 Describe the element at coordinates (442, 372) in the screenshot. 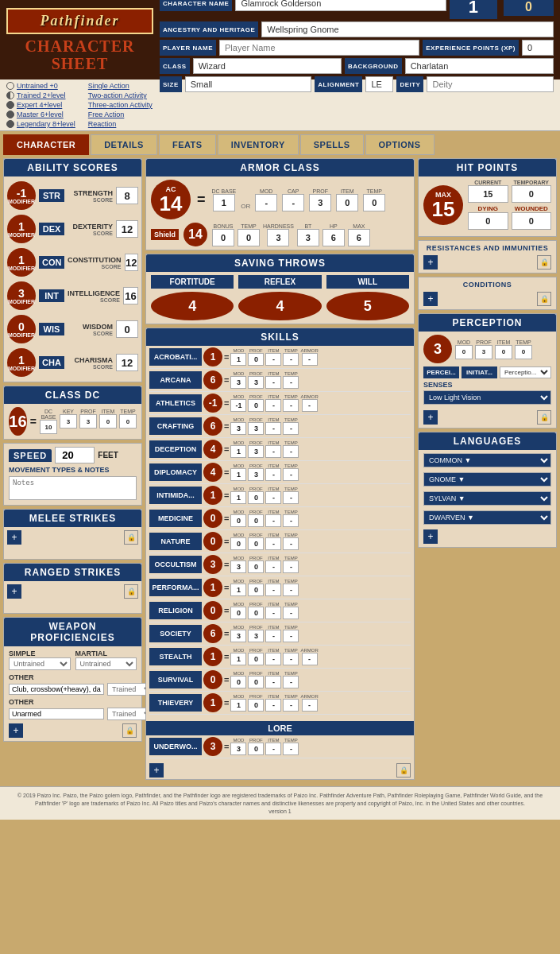

I see `percei-tab: PERCEI...` at that location.